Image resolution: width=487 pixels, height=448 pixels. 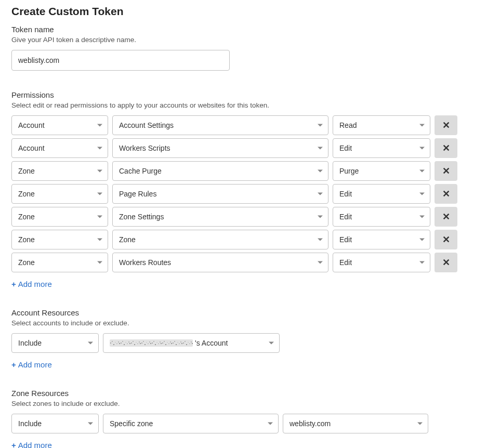 I want to click on account-mode-select: Include, so click(x=55, y=343).